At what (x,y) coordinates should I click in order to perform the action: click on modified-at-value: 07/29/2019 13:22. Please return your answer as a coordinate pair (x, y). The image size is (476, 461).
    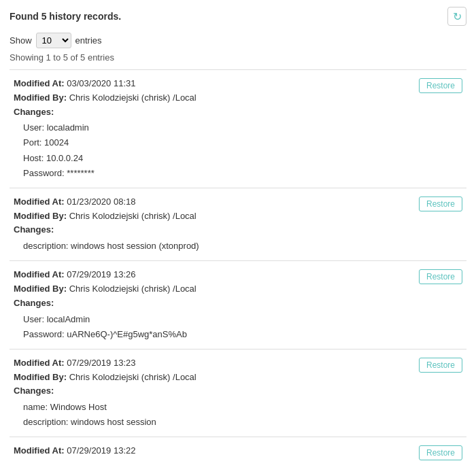
    Looking at the image, I should click on (101, 450).